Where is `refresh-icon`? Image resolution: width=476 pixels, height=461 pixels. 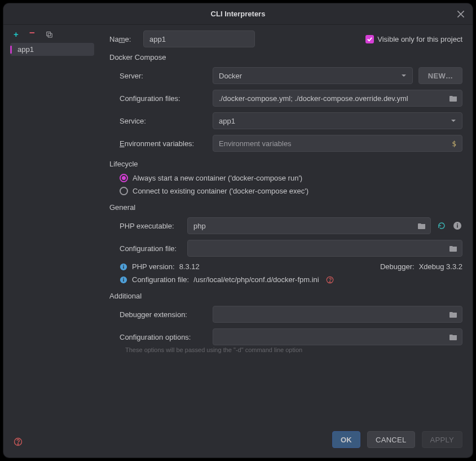
refresh-icon is located at coordinates (442, 226).